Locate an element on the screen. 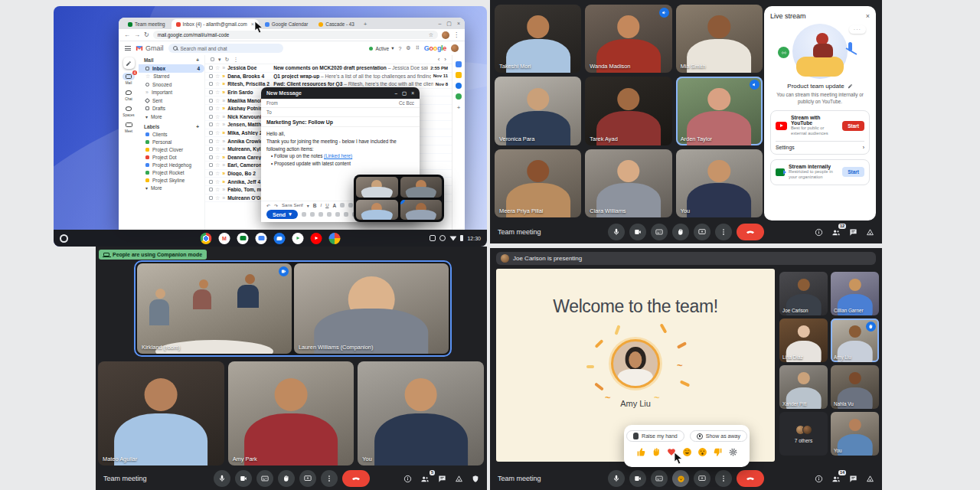  people-icon: 12 is located at coordinates (836, 233).